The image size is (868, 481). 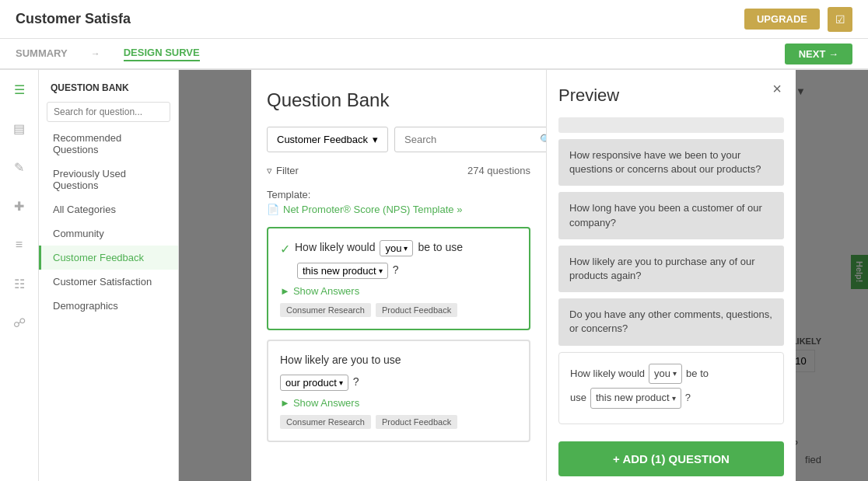 I want to click on filter-text: Filter, so click(x=288, y=171).